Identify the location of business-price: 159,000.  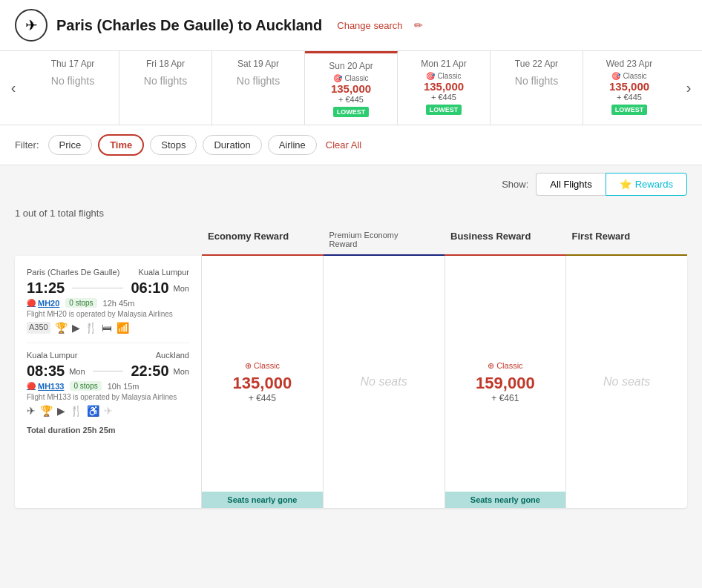
(505, 383).